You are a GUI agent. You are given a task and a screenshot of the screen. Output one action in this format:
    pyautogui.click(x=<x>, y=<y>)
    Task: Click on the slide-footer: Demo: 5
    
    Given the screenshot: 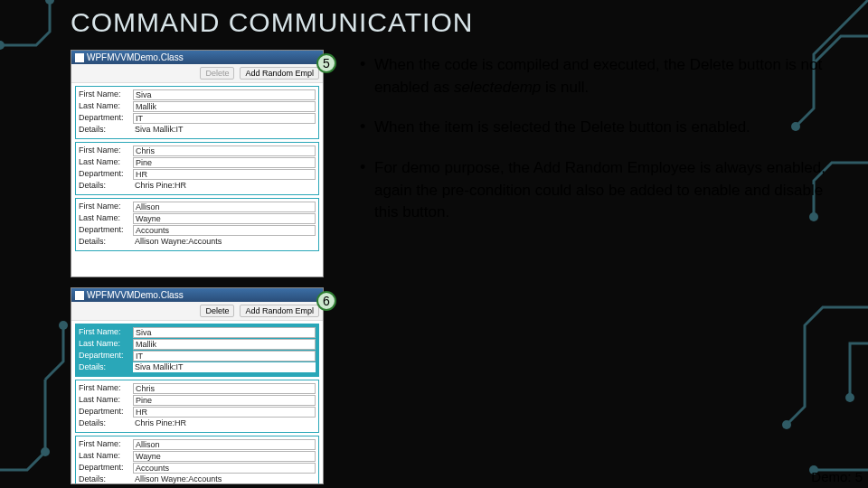 What is the action you would take?
    pyautogui.click(x=837, y=477)
    